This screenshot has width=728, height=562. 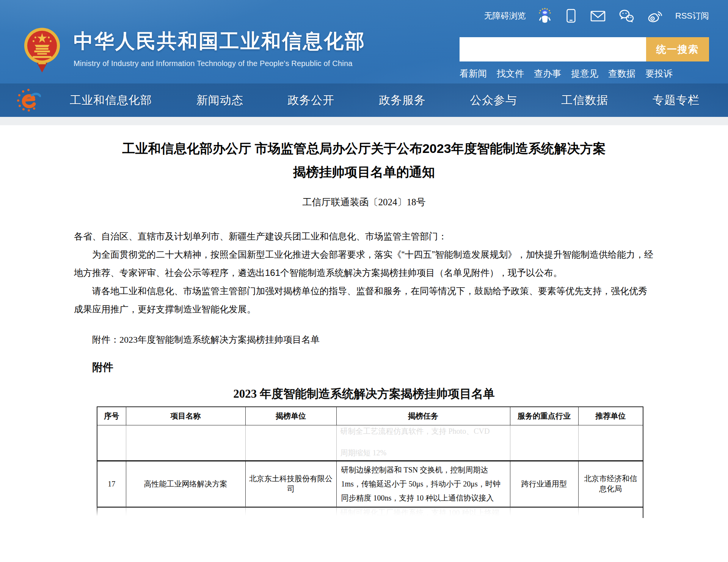 I want to click on nav-item-news: 新闻动态, so click(x=220, y=100).